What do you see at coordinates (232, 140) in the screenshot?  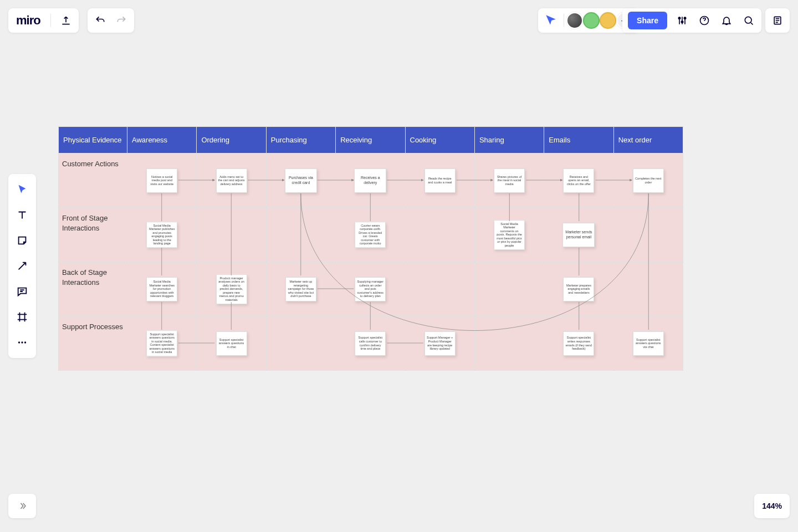 I see `column-header: Ordering` at bounding box center [232, 140].